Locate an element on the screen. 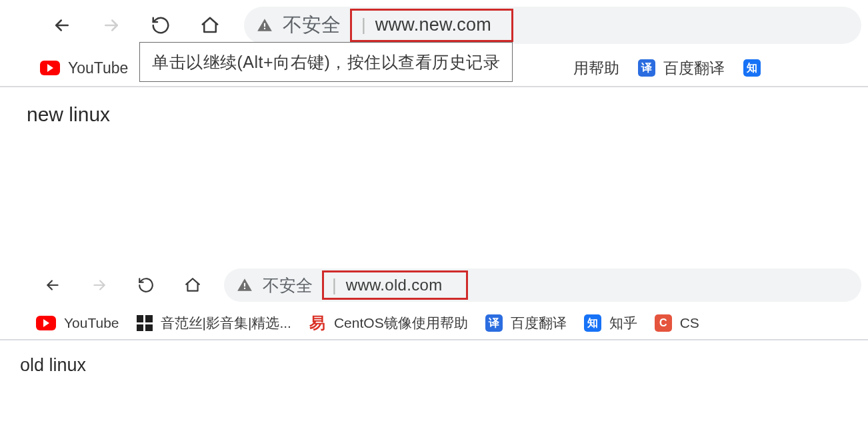 This screenshot has height=445, width=868. address-bar: 不安全 | www.old.com is located at coordinates (543, 285).